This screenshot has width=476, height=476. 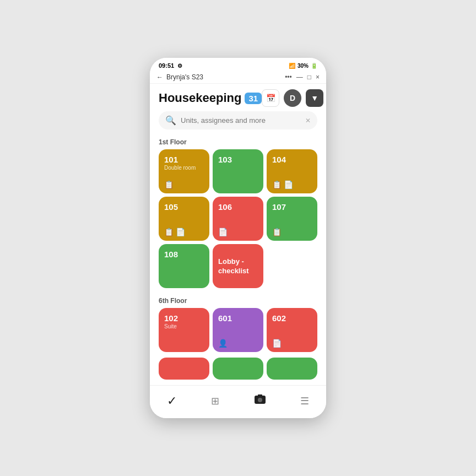 I want to click on room-card-107: 107 📋, so click(x=292, y=219).